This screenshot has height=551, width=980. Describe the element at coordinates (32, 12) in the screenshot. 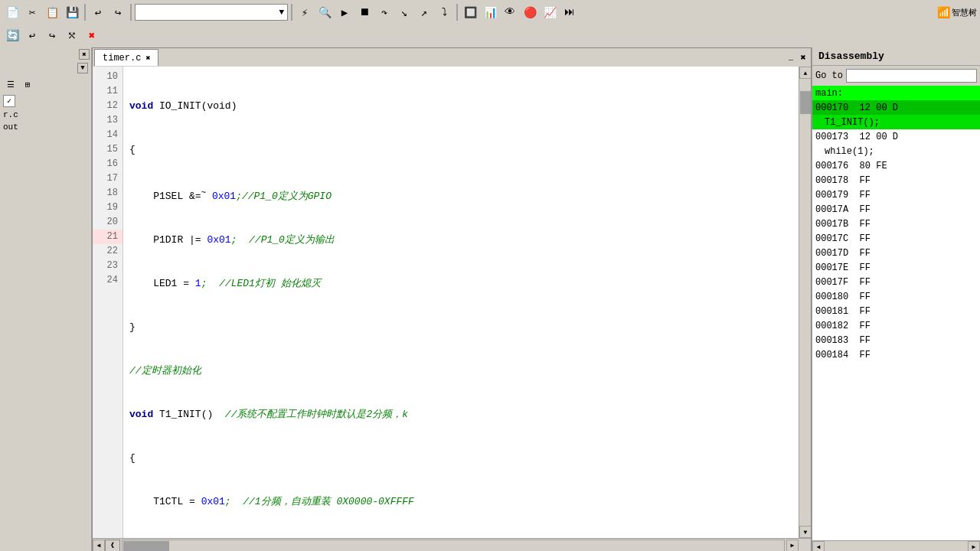

I see `cut-btn: ✂` at that location.